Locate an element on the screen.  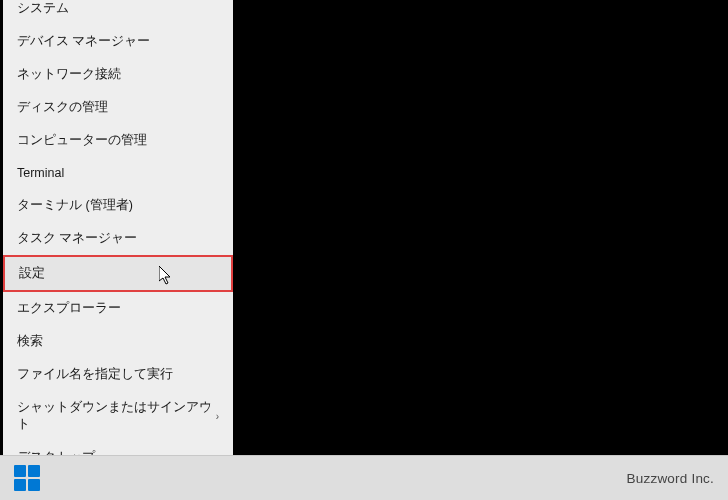
menu-item-label: 設定 is located at coordinates (32, 274).